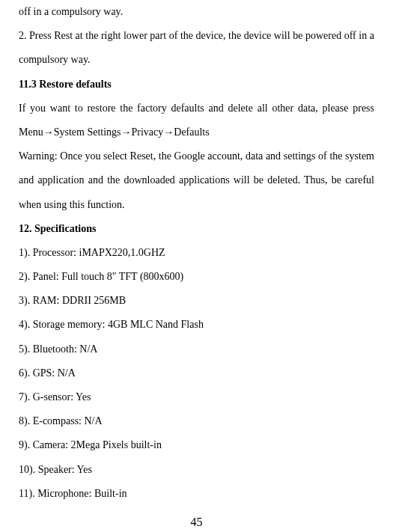  I want to click on text-line: off in a compulsory way., so click(196, 12).